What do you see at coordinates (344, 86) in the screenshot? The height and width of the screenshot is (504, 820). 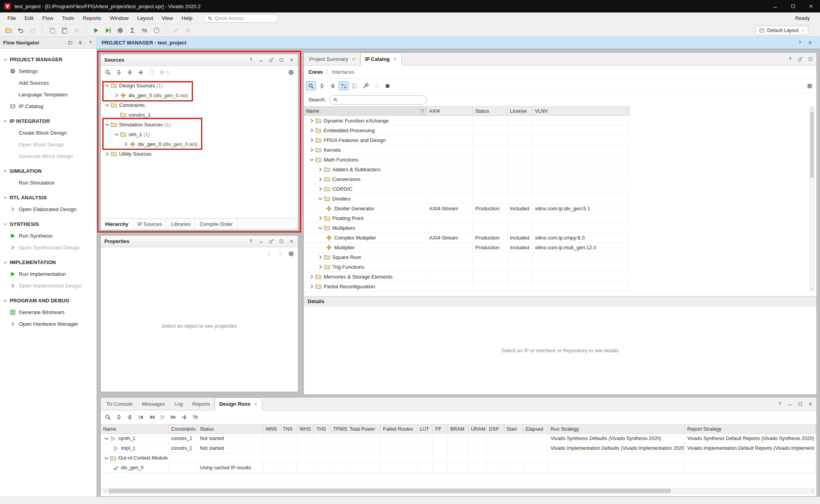 I see `group-button` at bounding box center [344, 86].